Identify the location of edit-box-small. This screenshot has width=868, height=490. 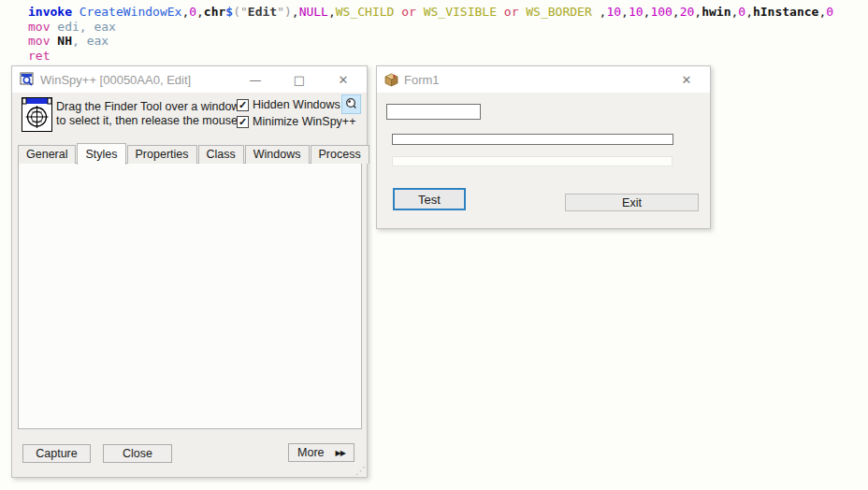
(434, 112).